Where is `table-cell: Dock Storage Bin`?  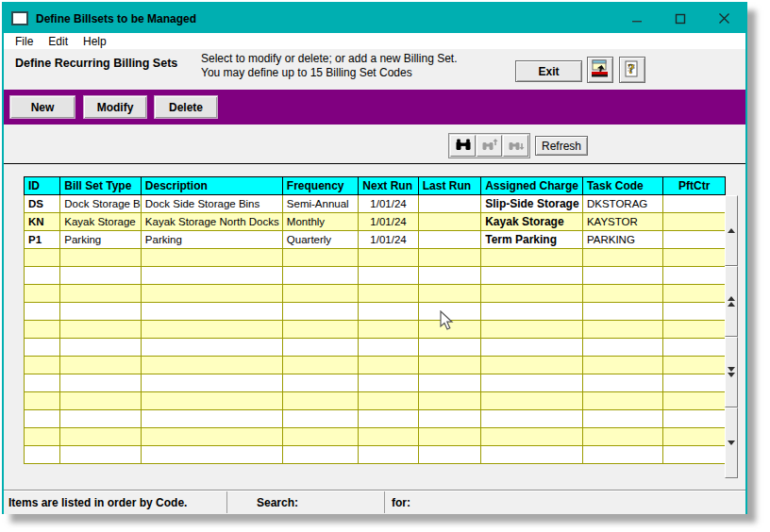
table-cell: Dock Storage Bin is located at coordinates (101, 204).